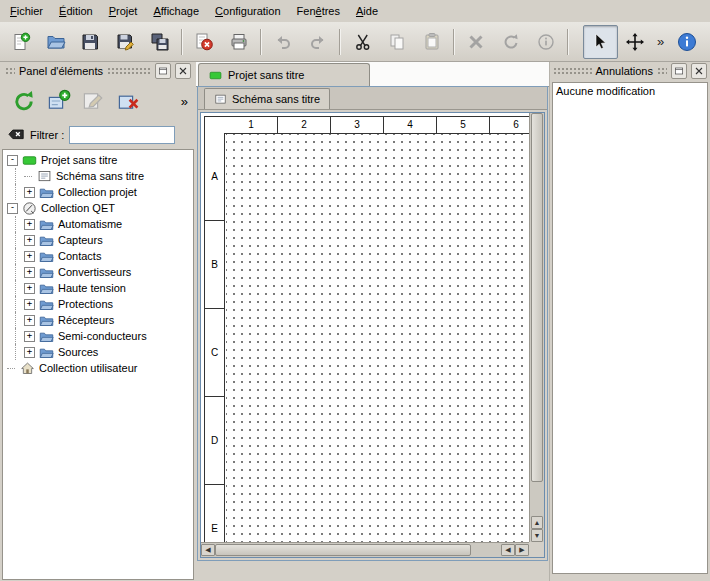 The height and width of the screenshot is (581, 710). What do you see at coordinates (98, 288) in the screenshot?
I see `tree-item-haute-tension: +Haute tension` at bounding box center [98, 288].